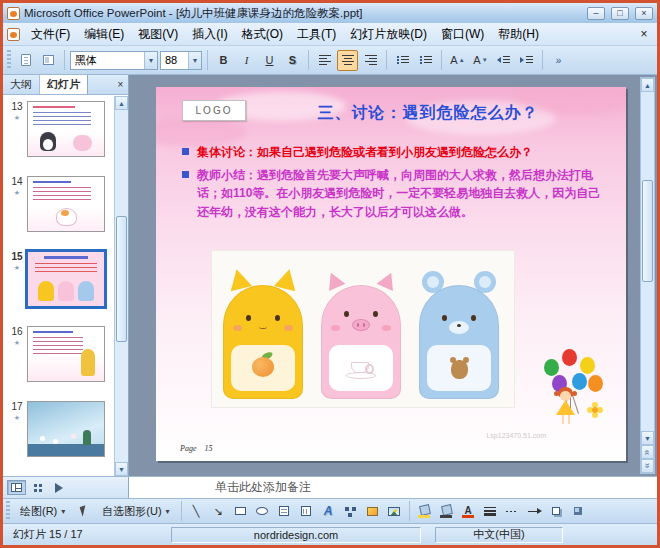  What do you see at coordinates (648, 276) in the screenshot?
I see `editor-scrollbar: ▲ ▼ « «` at bounding box center [648, 276].